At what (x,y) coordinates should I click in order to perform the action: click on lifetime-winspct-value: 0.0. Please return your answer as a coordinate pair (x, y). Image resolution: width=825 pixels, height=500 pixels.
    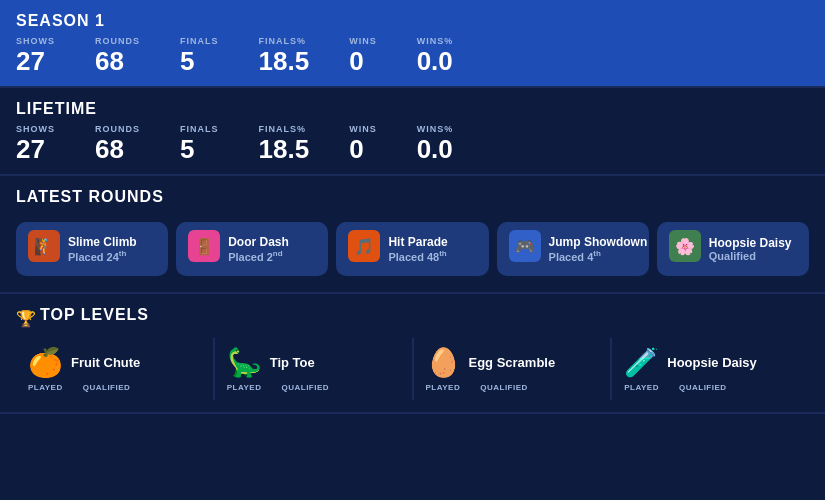
    Looking at the image, I should click on (436, 149).